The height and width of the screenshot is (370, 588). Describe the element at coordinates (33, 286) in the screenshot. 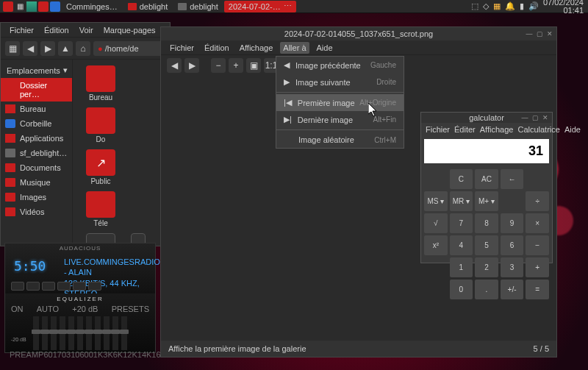

I see `aud-play-button` at that location.